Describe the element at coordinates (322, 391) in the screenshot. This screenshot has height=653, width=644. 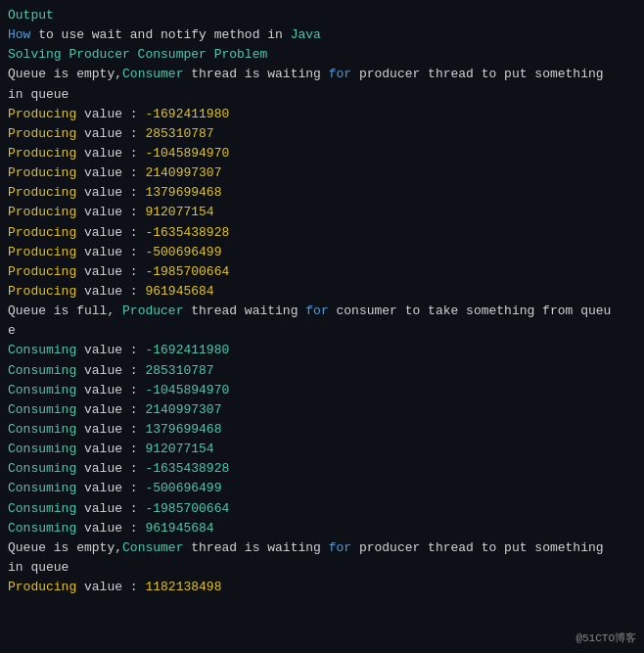
I see `terminal-line-19: Consuming value : -1045894970` at that location.